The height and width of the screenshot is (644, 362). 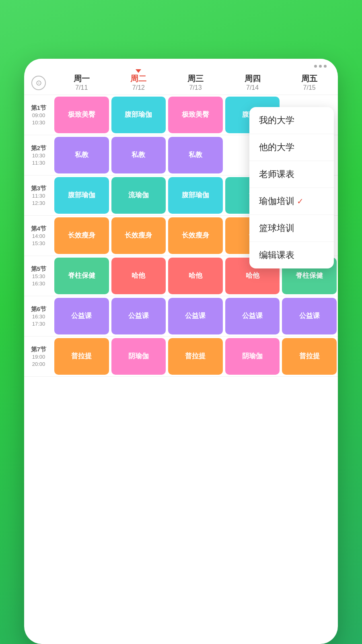 What do you see at coordinates (195, 155) in the screenshot?
I see `class-block-1-2: 私教` at bounding box center [195, 155].